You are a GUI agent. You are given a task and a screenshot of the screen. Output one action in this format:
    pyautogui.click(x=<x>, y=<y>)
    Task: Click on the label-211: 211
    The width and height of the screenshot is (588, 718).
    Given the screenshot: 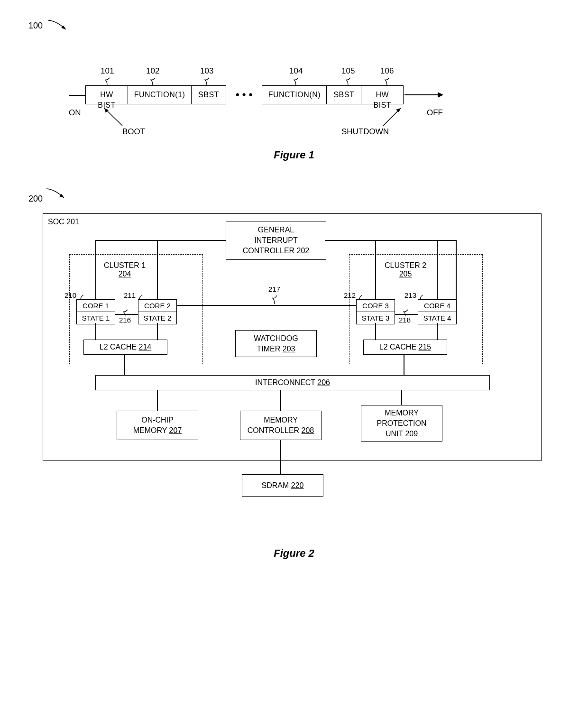 What is the action you would take?
    pyautogui.click(x=130, y=295)
    